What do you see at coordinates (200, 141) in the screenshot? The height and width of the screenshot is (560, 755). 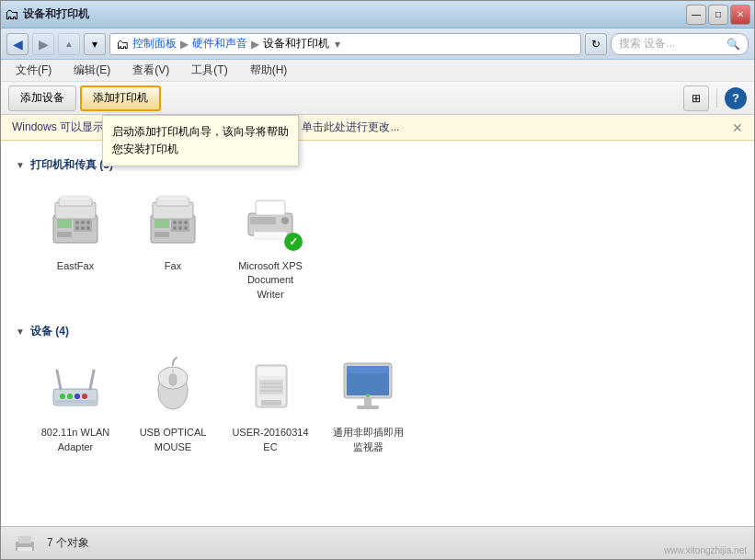 I see `tooltip-popup: 启动添加打印机向导，该向导将帮助 您安装打印机` at bounding box center [200, 141].